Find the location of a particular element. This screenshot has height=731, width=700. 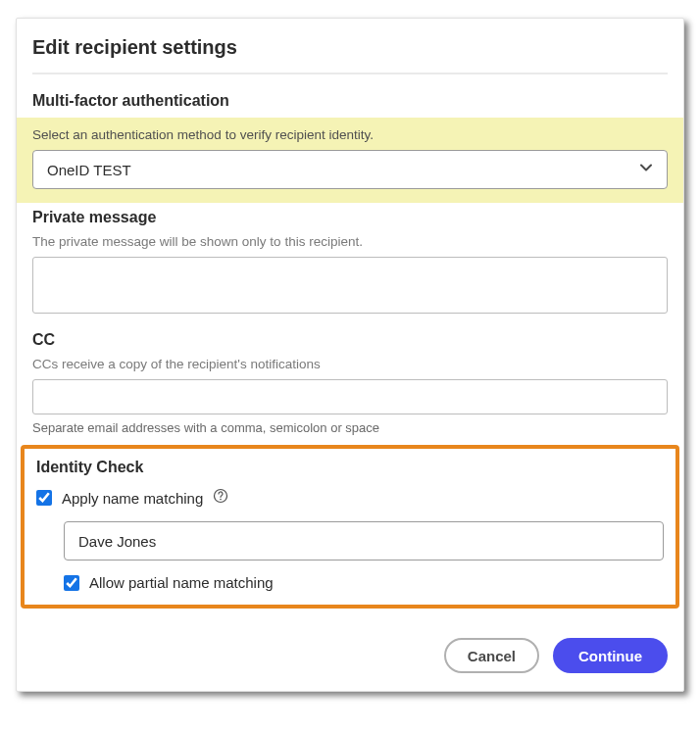

name-matching-input is located at coordinates (364, 541).